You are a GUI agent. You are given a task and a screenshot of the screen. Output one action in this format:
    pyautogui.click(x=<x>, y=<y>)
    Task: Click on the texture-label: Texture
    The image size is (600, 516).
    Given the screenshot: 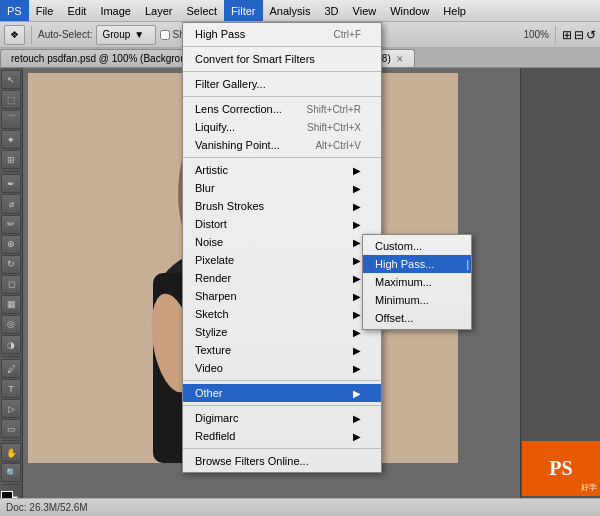 What is the action you would take?
    pyautogui.click(x=213, y=350)
    